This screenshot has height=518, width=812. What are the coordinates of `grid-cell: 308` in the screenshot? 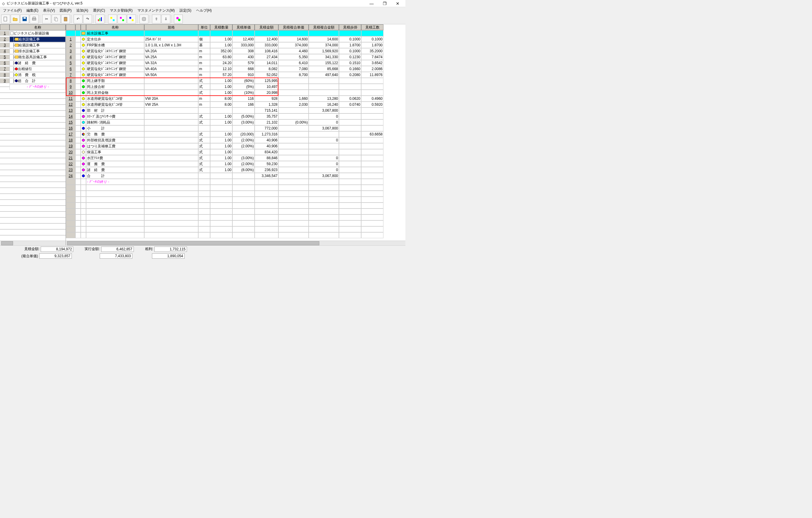 It's located at (243, 51).